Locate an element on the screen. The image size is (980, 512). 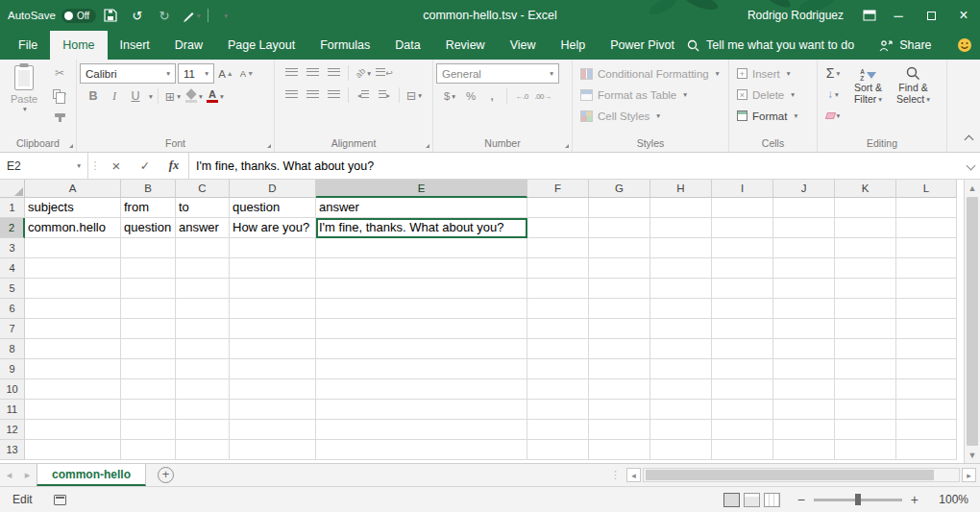
cell-E3 is located at coordinates (422, 248).